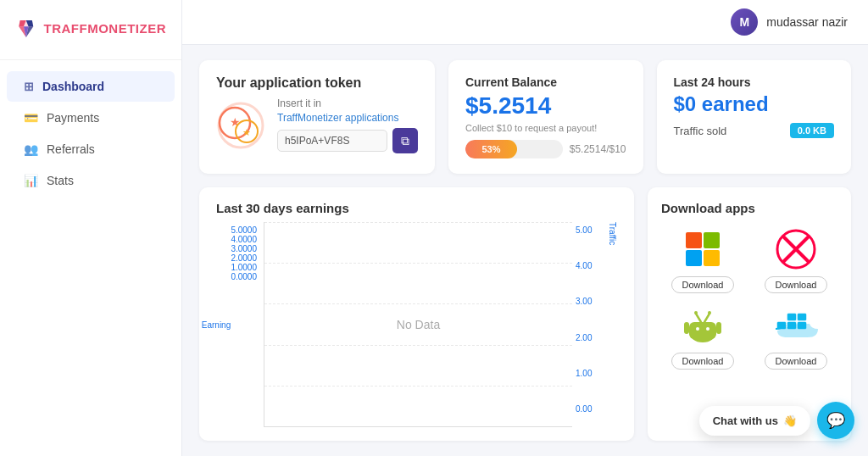  I want to click on windows-icon, so click(703, 249).